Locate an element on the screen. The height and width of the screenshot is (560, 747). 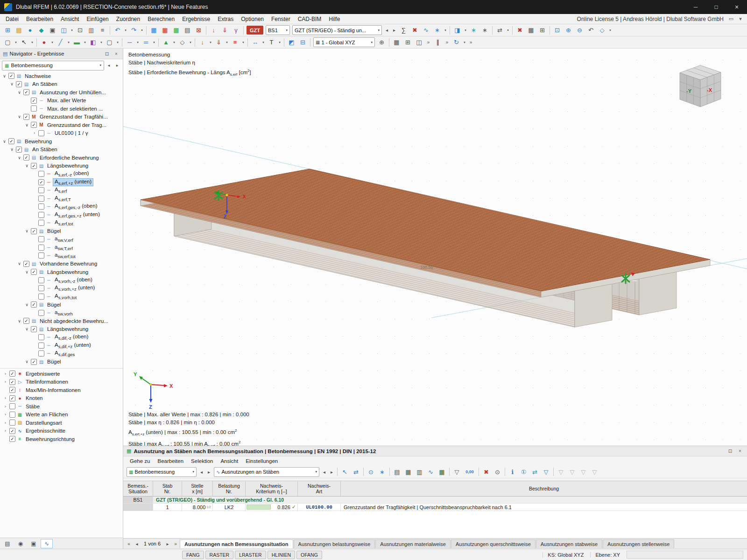
work-plane-icon: ◫ is located at coordinates (419, 42).